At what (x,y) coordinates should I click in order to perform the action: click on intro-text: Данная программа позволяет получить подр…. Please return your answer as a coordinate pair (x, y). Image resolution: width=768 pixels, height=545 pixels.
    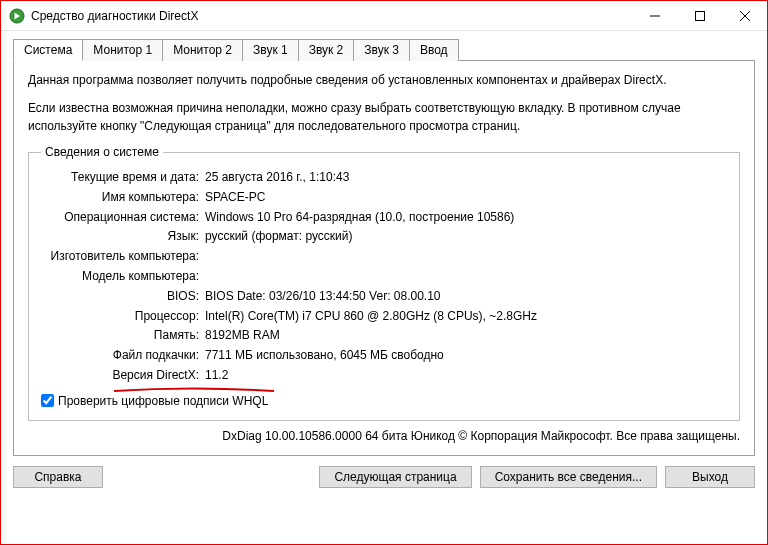
    Looking at the image, I should click on (384, 103).